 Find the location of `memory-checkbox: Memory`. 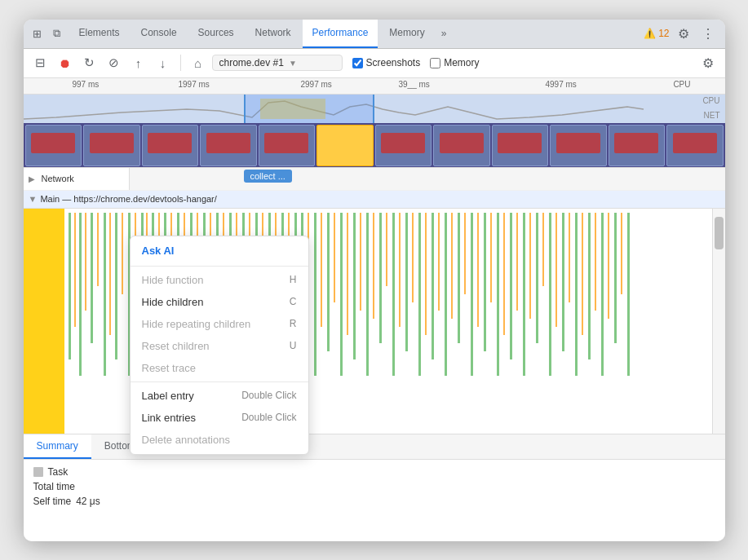

memory-checkbox: Memory is located at coordinates (454, 63).